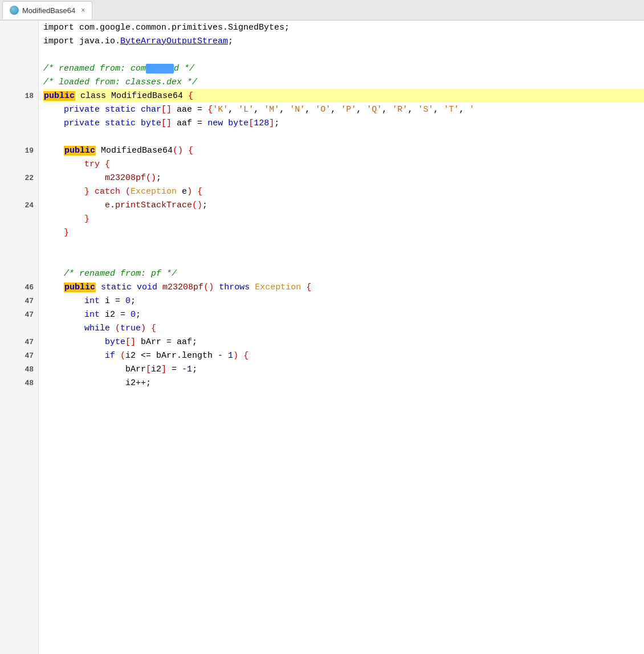  Describe the element at coordinates (344, 109) in the screenshot. I see `code-line-field1: private static char[] aae = {'K', 'L', '…` at that location.